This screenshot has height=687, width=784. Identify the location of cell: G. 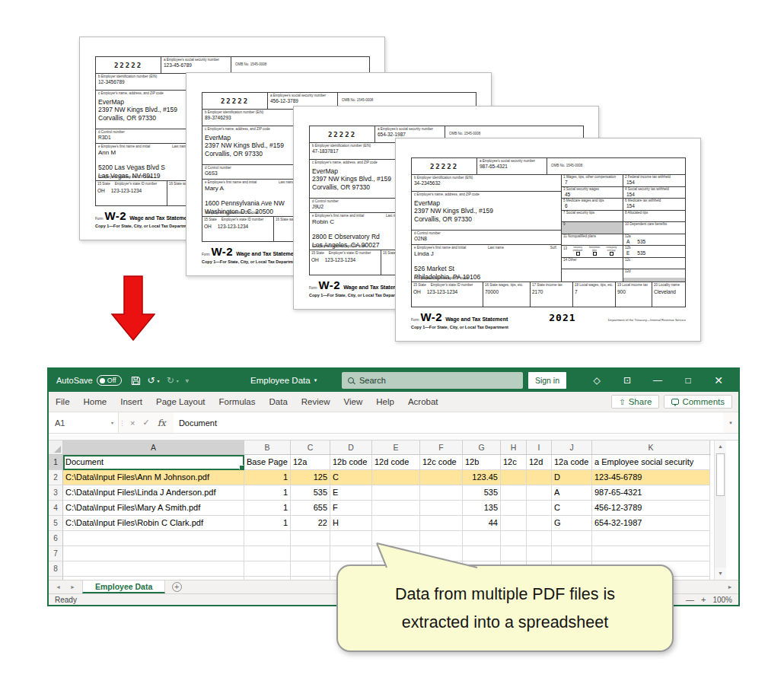
(572, 523).